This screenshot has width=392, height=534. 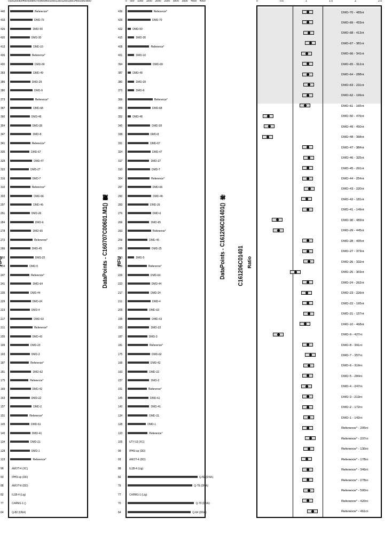 What do you see at coordinates (48, 205) in the screenshot?
I see `peak-row: DMD-46297` at bounding box center [48, 205].